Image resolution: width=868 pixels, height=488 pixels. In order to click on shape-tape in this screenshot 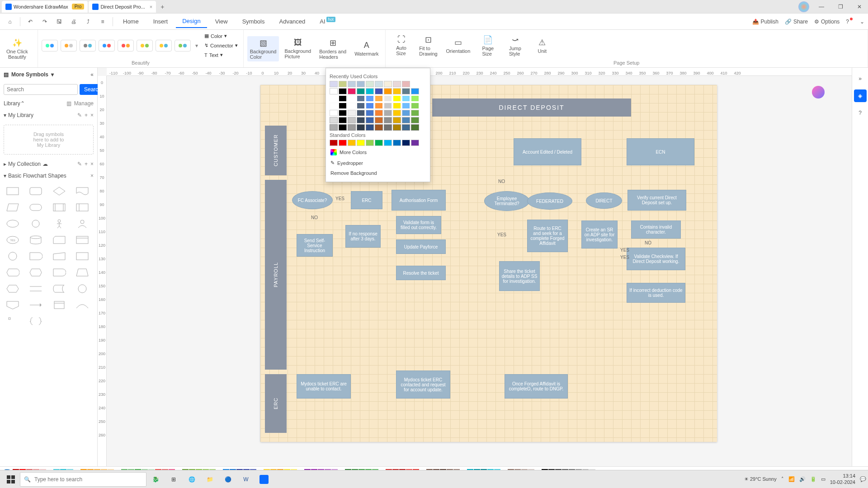, I will do `click(82, 240)`.